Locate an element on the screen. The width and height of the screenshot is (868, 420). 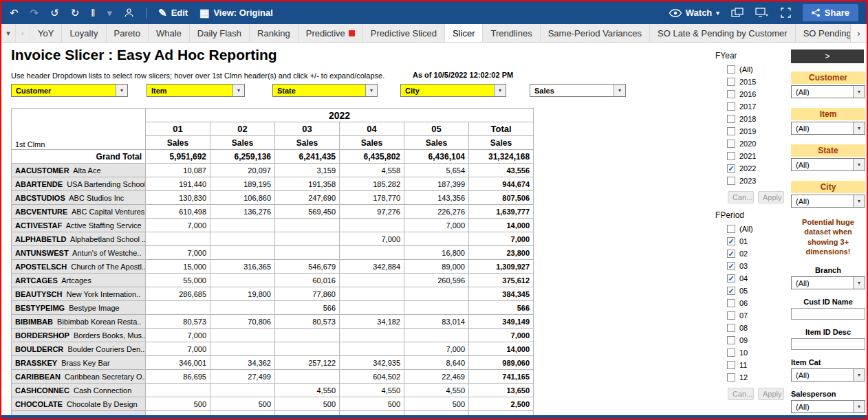
toolbar-dropdown-caret-icon: ▾ is located at coordinates (110, 12).